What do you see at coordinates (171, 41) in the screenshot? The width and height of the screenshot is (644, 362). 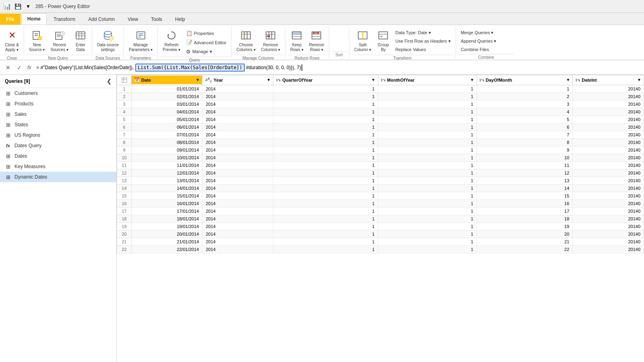 I see `refresh-preview-button: RefreshPreview ▾` at bounding box center [171, 41].